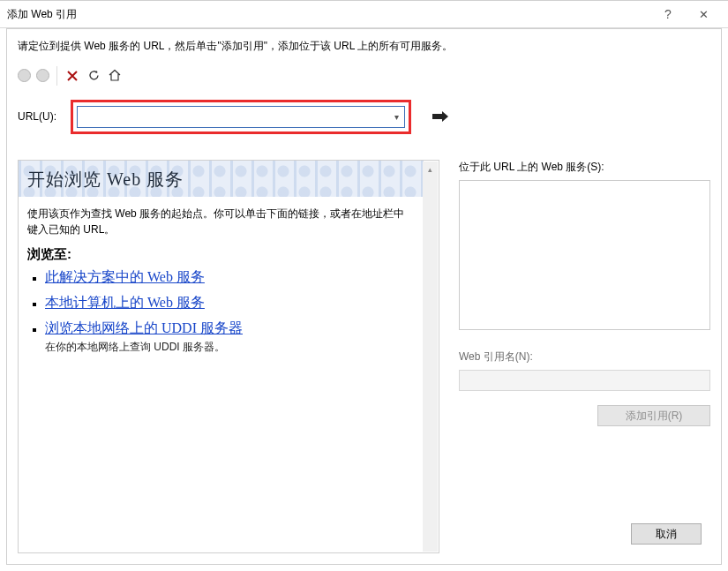  What do you see at coordinates (94, 76) in the screenshot?
I see `refresh-icon` at bounding box center [94, 76].